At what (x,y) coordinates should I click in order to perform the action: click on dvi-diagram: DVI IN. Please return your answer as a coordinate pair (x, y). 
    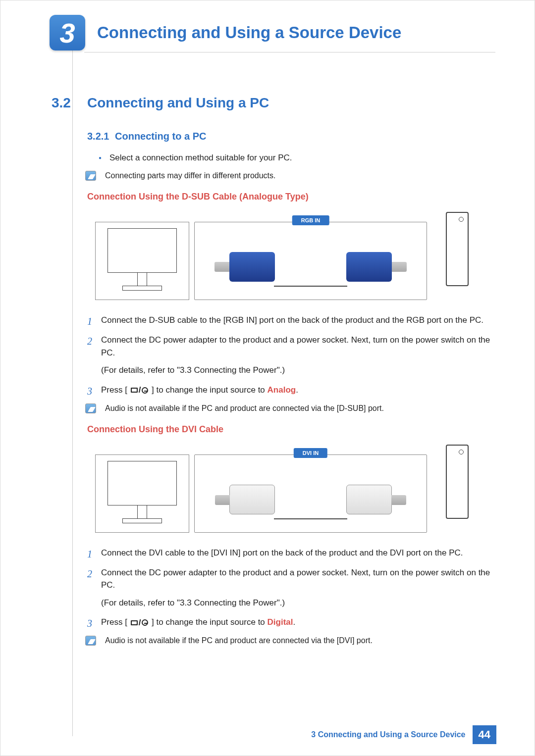
    Looking at the image, I should click on (284, 491).